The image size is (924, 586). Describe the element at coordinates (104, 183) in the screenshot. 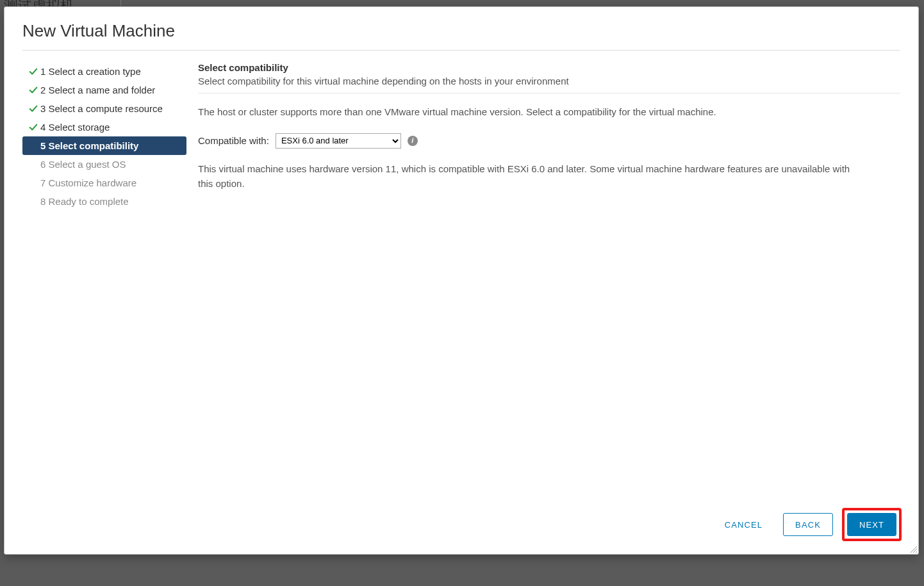

I see `wizard-step-7: 7 Customize hardware` at that location.